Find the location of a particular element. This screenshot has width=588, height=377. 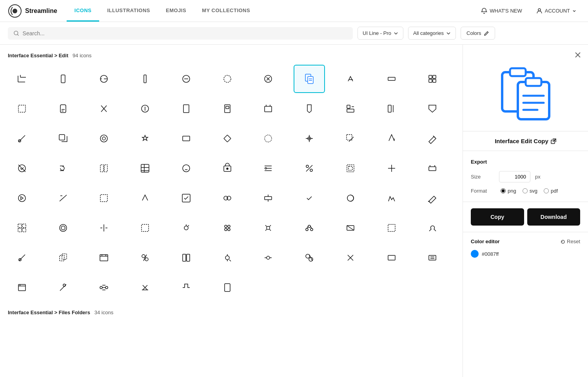

search-box is located at coordinates (180, 33).